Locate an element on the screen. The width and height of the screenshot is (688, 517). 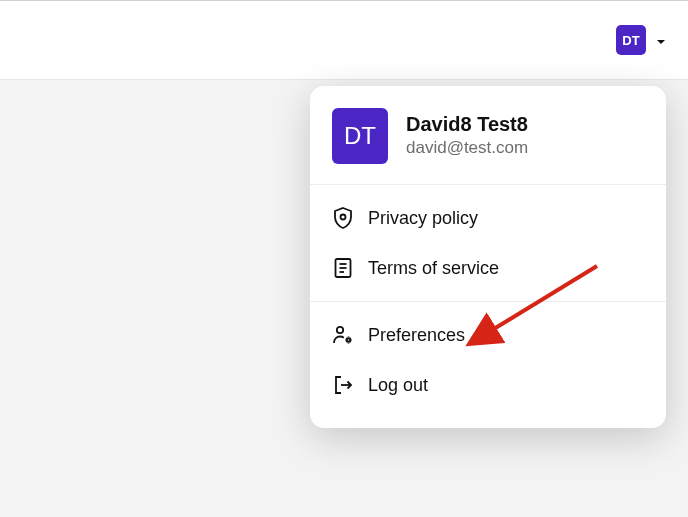
menu-item-privacy: Privacy policy is located at coordinates (488, 218).